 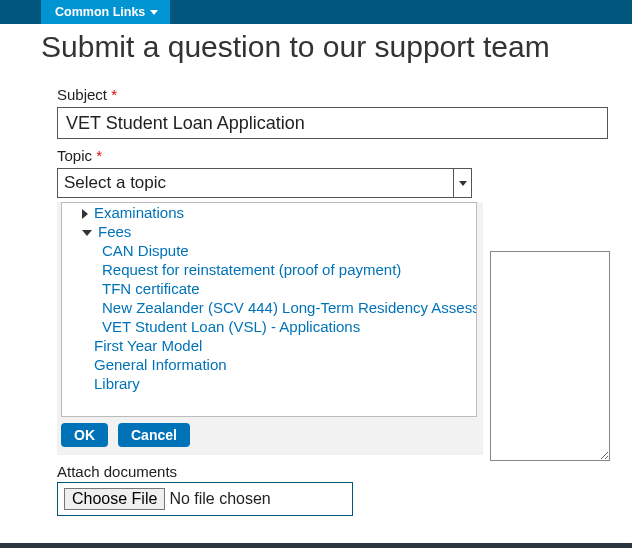 What do you see at coordinates (205, 499) in the screenshot?
I see `file-input-wrapper: Choose File No file chosen` at bounding box center [205, 499].